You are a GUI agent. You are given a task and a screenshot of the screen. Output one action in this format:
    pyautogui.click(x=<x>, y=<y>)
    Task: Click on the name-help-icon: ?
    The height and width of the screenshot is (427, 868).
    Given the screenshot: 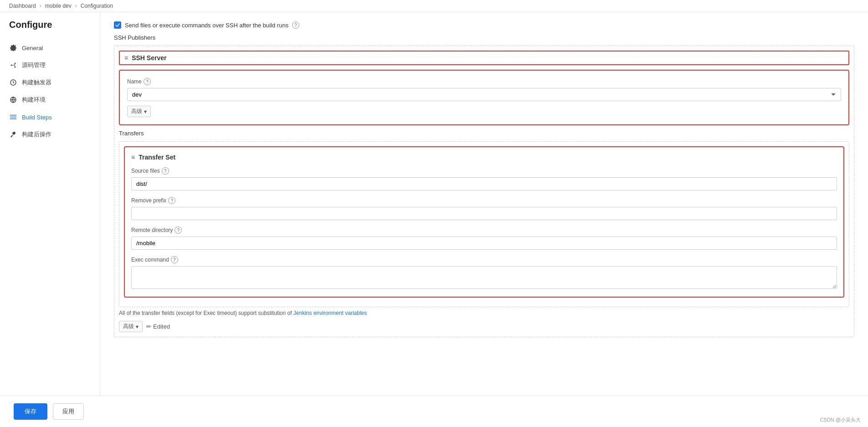 What is the action you would take?
    pyautogui.click(x=147, y=82)
    